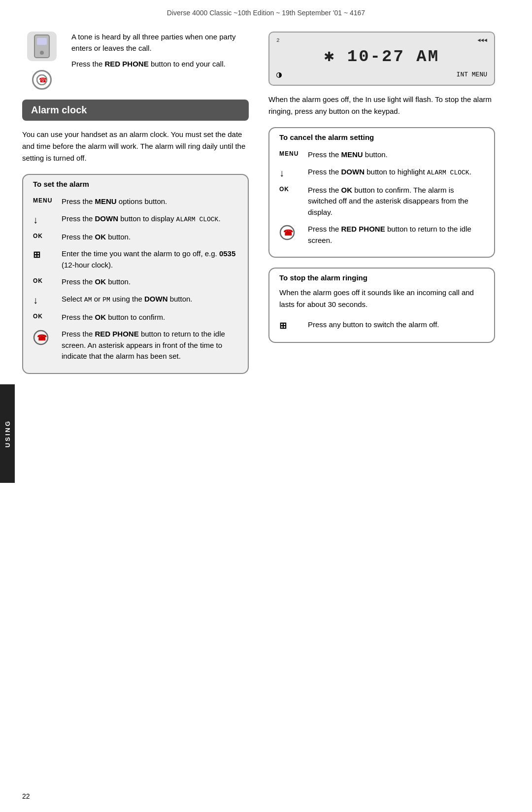 The width and height of the screenshot is (532, 812). What do you see at coordinates (135, 259) in the screenshot?
I see `set-alarm-step-keypad1: ⊞ Enter the time you want the alarm to g…` at bounding box center [135, 259].